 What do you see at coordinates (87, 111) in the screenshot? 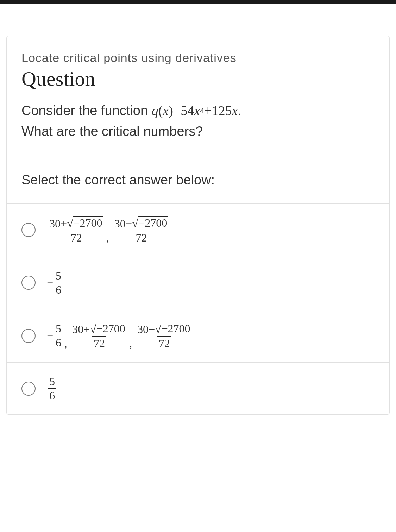
I see `prompt-pre: Consider the function` at bounding box center [87, 111].